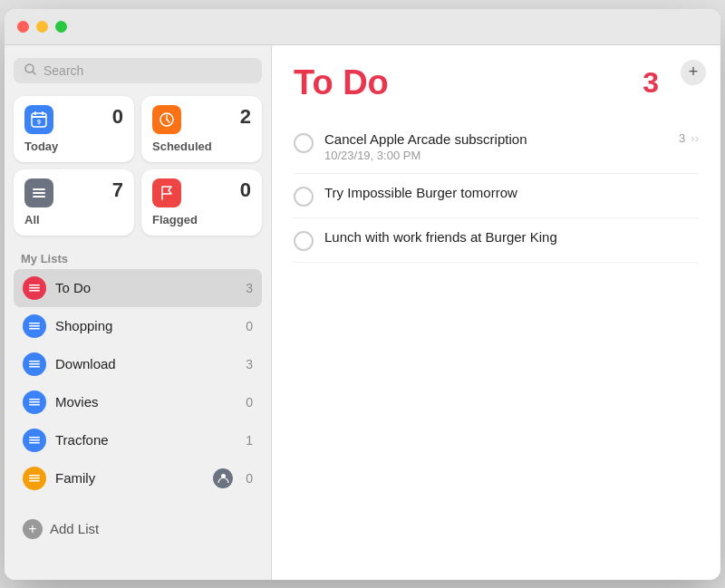 The height and width of the screenshot is (588, 725). What do you see at coordinates (497, 147) in the screenshot?
I see `task-item: Cancel Apple Arcade subscription 10/23/1…` at bounding box center [497, 147].